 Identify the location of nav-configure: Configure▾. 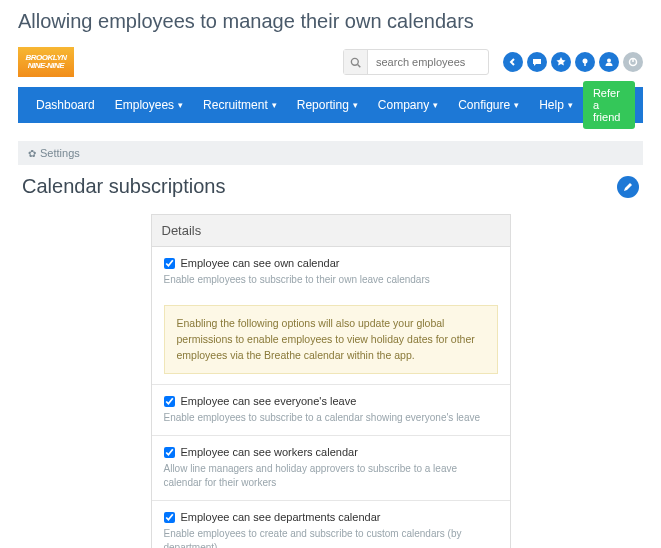
(488, 105).